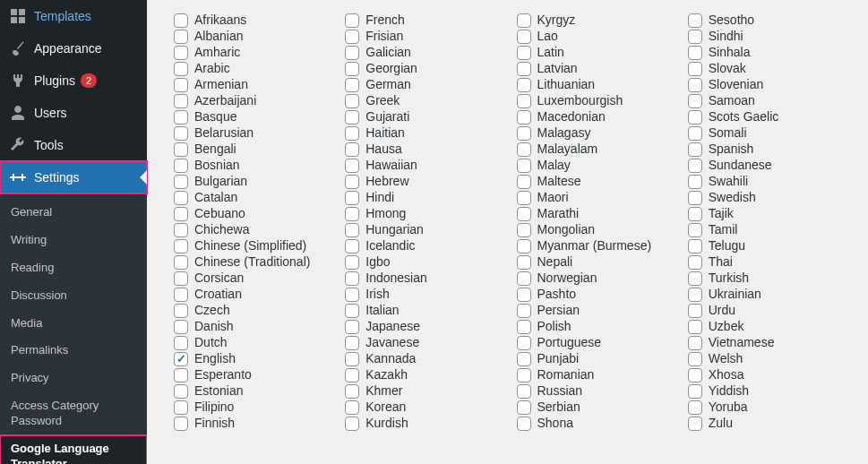 This screenshot has width=868, height=464. I want to click on language-option: Russian, so click(598, 391).